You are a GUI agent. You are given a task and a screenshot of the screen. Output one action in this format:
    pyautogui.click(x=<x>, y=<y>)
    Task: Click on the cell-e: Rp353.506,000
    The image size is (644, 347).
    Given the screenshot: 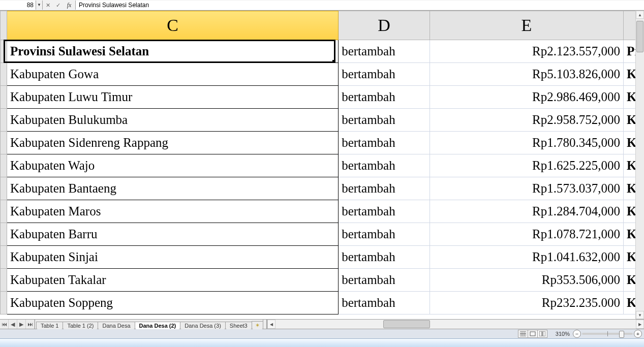 What is the action you would take?
    pyautogui.click(x=527, y=280)
    